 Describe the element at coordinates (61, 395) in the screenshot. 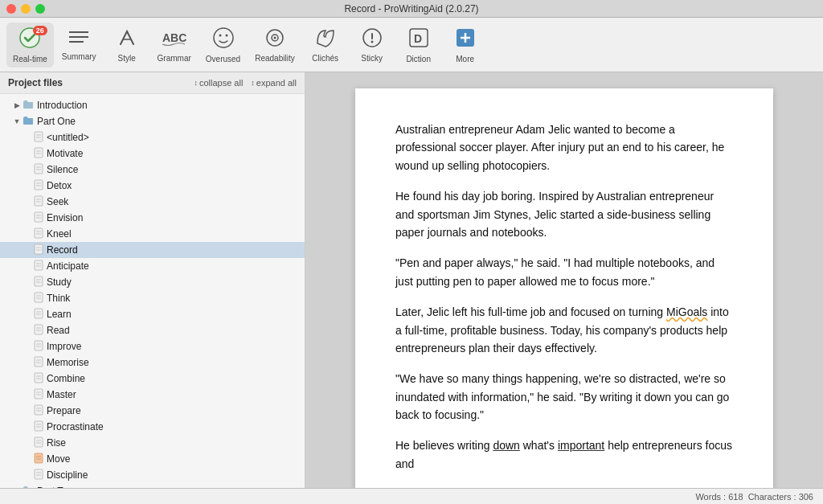

I see `master-label: Master` at that location.